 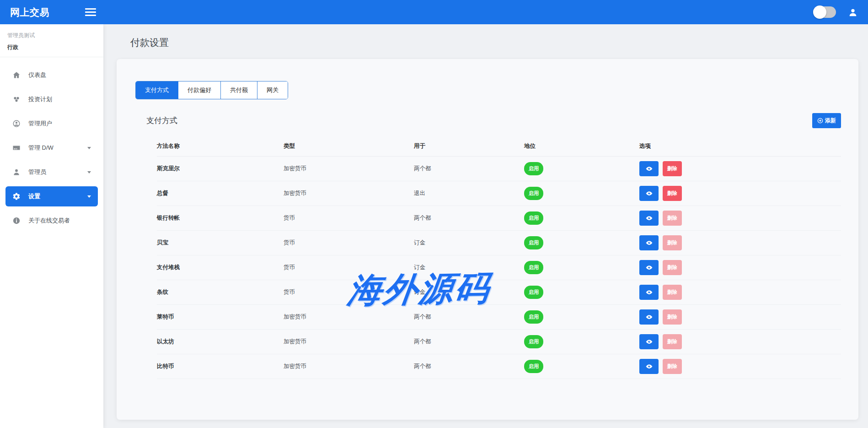 I want to click on column-header: 方法名称, so click(x=220, y=146).